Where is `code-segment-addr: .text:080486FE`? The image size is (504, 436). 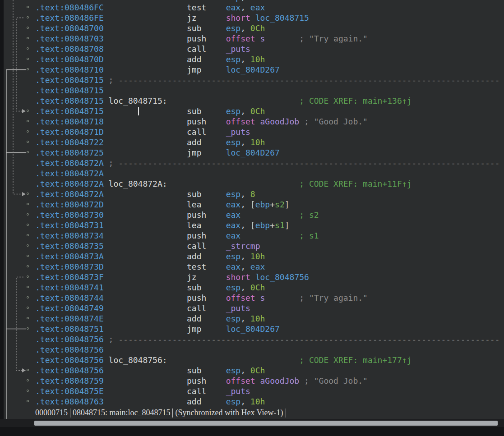
code-segment-addr: .text:080486FE is located at coordinates (69, 18).